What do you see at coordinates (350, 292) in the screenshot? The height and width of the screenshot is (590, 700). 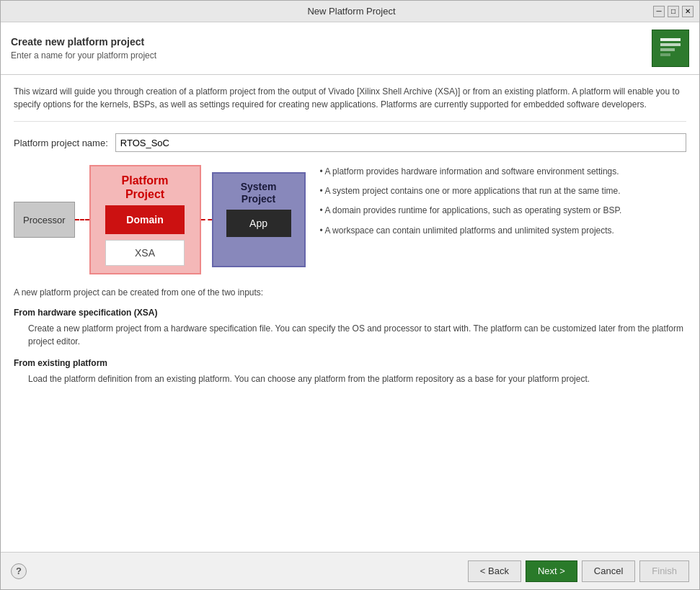 I see `inputs-intro: A new platform project can be created fr…` at bounding box center [350, 292].